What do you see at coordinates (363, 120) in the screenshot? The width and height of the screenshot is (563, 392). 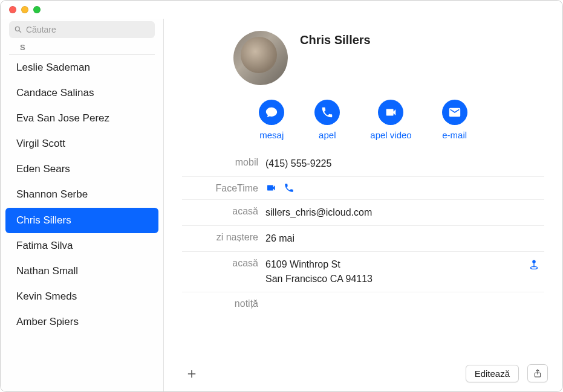 I see `quick-actions: mesaj apel apel video e-mail` at bounding box center [363, 120].